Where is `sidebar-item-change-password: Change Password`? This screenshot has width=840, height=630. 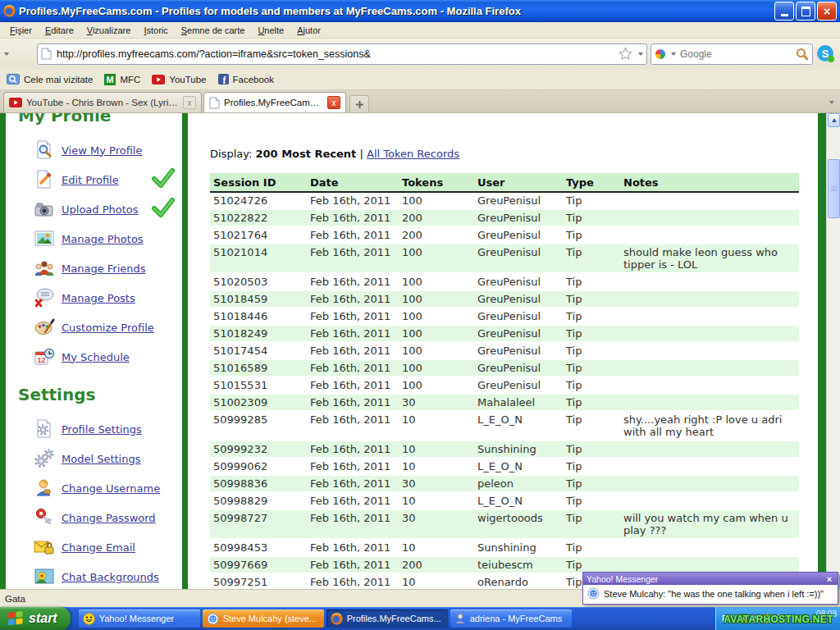
sidebar-item-change-password: Change Password is located at coordinates (100, 518).